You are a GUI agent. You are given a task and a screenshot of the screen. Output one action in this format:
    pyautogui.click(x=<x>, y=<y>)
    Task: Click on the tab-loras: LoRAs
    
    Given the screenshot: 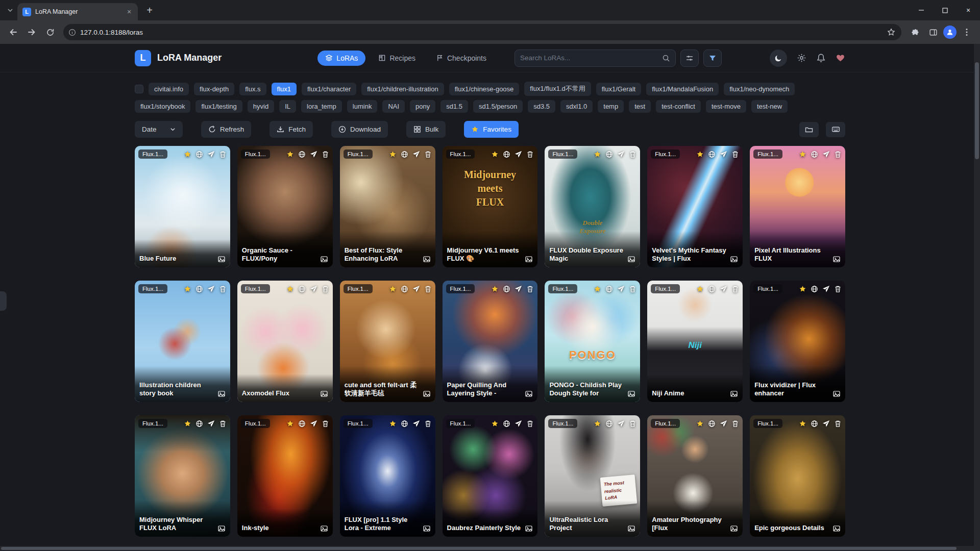 What is the action you would take?
    pyautogui.click(x=341, y=58)
    